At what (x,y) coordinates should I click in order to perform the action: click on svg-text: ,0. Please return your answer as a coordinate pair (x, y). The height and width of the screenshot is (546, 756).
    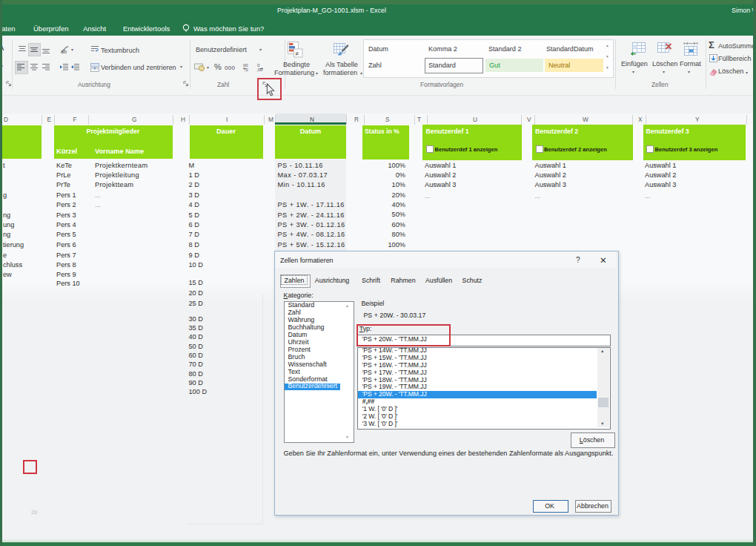
    Looking at the image, I should click on (247, 70).